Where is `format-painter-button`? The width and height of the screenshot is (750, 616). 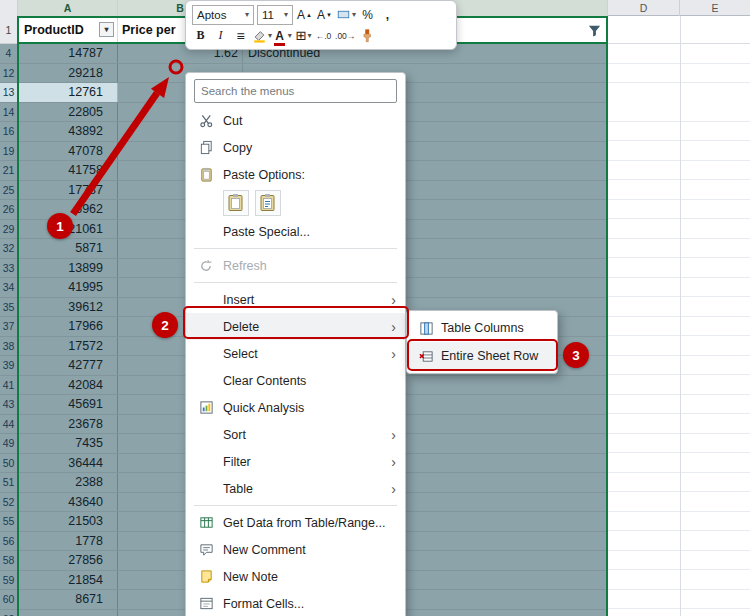 format-painter-button is located at coordinates (366, 36).